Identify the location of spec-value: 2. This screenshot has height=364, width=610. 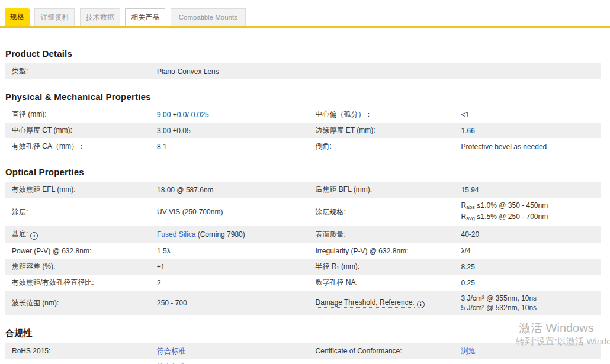
(159, 283).